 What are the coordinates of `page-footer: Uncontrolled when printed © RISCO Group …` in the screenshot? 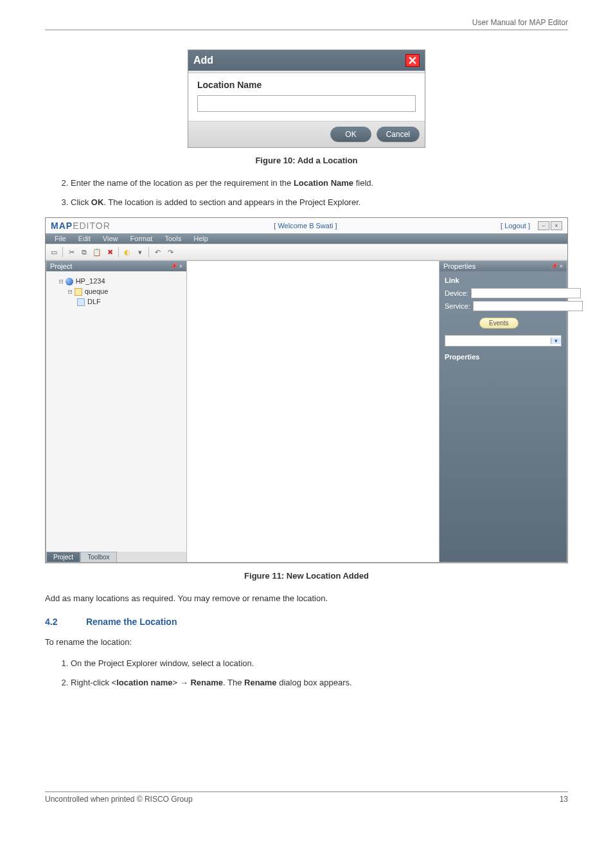 It's located at (306, 797).